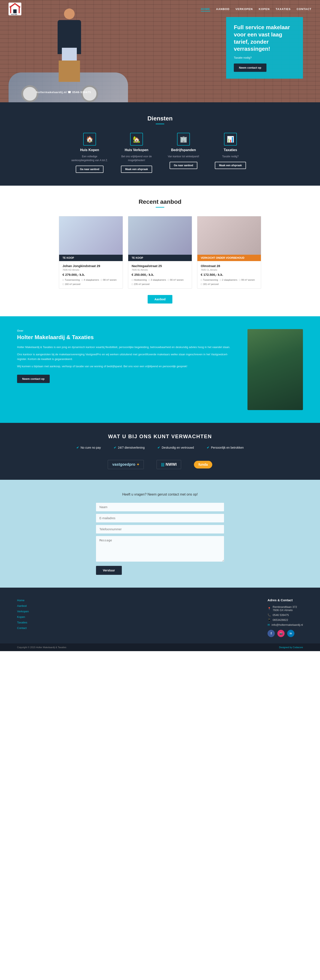 This screenshot has height=980, width=320. What do you see at coordinates (160, 447) in the screenshot?
I see `verwachten-list: ✔ No cure no pay ✔ 24/7 dienstverlening …` at bounding box center [160, 447].